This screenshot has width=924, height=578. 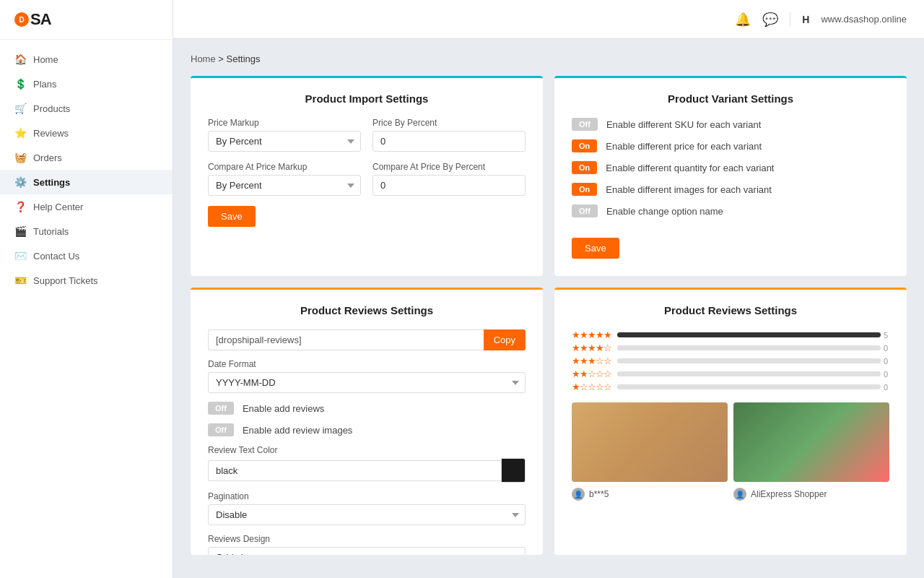 I want to click on chat-icon: 💬, so click(x=770, y=20).